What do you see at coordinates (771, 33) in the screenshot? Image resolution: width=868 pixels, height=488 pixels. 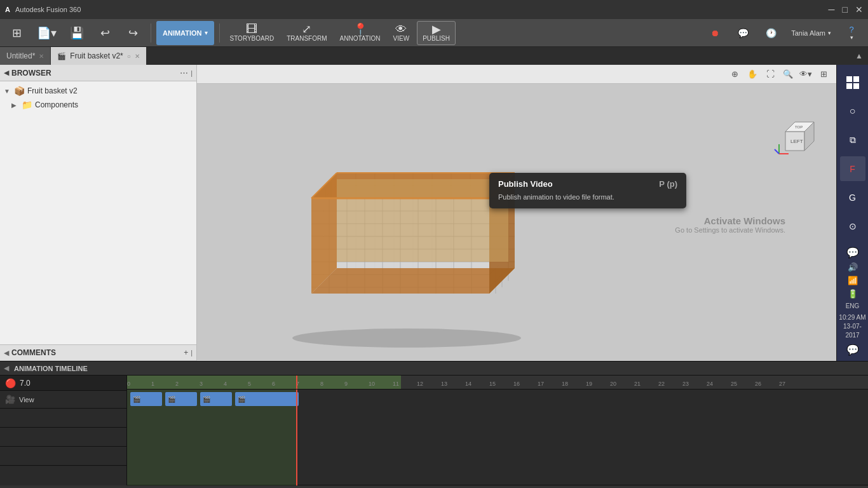 I see `history-button: 🕐` at bounding box center [771, 33].